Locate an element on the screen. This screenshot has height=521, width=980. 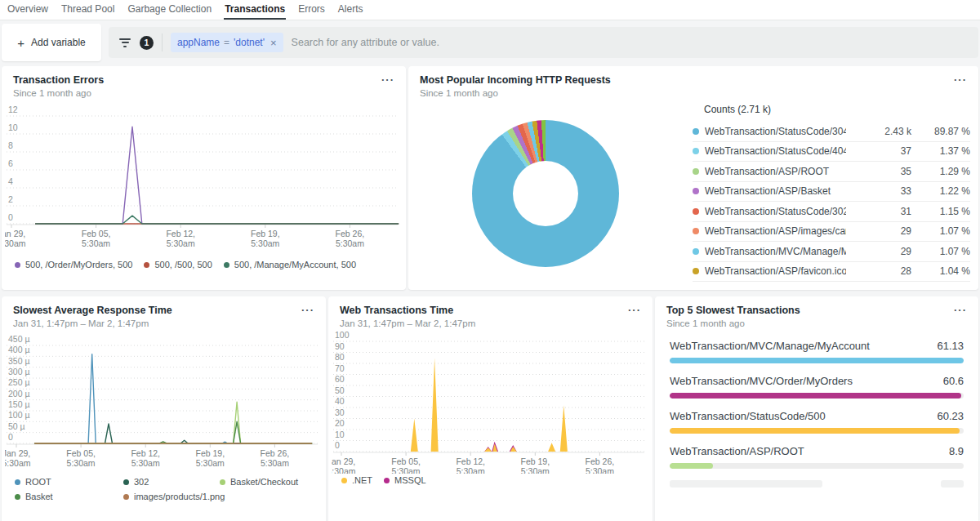
svg-text: 50 µ is located at coordinates (16, 426).